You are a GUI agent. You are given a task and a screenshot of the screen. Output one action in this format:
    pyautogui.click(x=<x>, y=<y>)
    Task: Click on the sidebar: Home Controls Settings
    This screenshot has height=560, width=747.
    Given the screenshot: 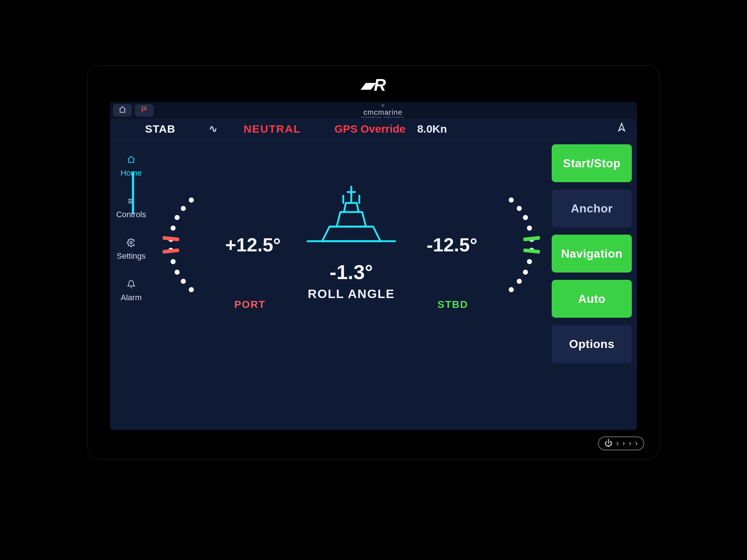 What is the action you would take?
    pyautogui.click(x=131, y=285)
    